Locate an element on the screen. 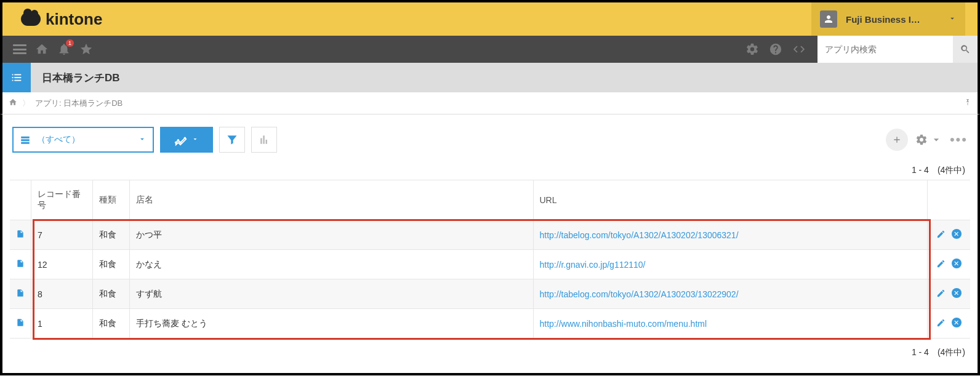  column-header-type: 種類 is located at coordinates (111, 201).